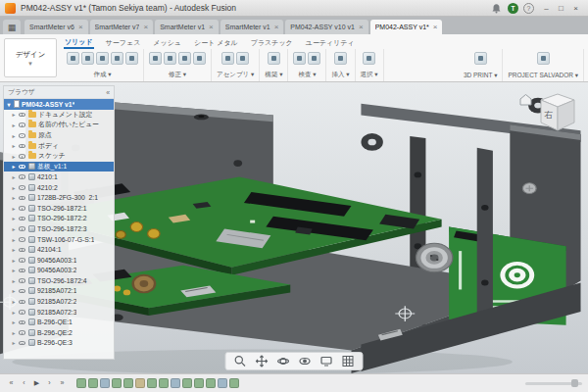  I want to click on tree-row: ▸4210:1, so click(59, 176).